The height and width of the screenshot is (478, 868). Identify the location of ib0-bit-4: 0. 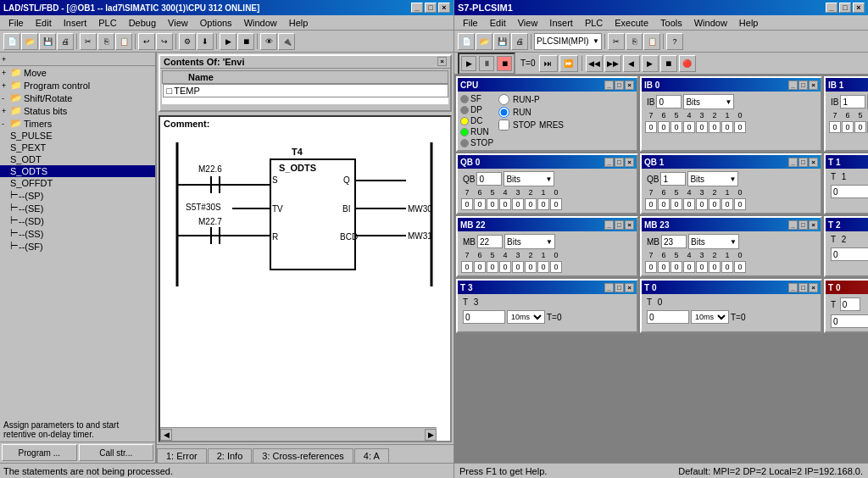
(689, 127).